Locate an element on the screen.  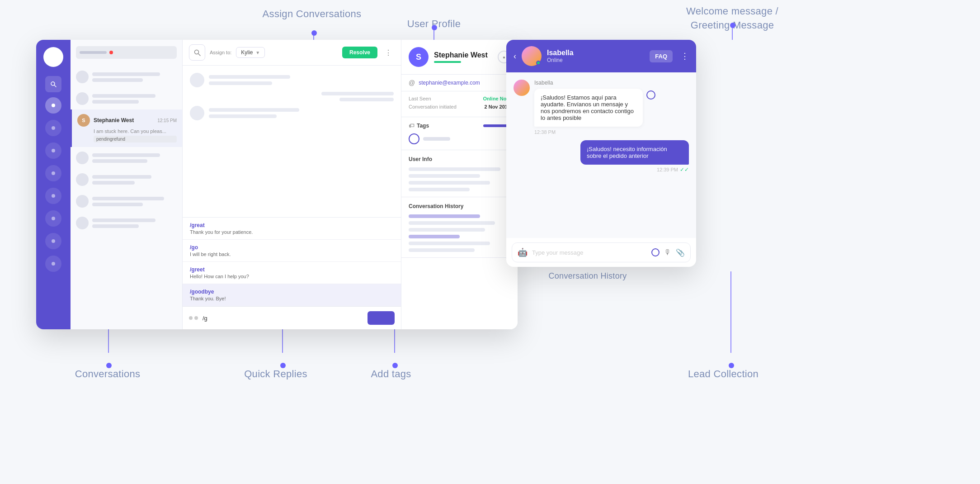
qr-text-goodbye: Thank you. Bye! is located at coordinates (292, 299).